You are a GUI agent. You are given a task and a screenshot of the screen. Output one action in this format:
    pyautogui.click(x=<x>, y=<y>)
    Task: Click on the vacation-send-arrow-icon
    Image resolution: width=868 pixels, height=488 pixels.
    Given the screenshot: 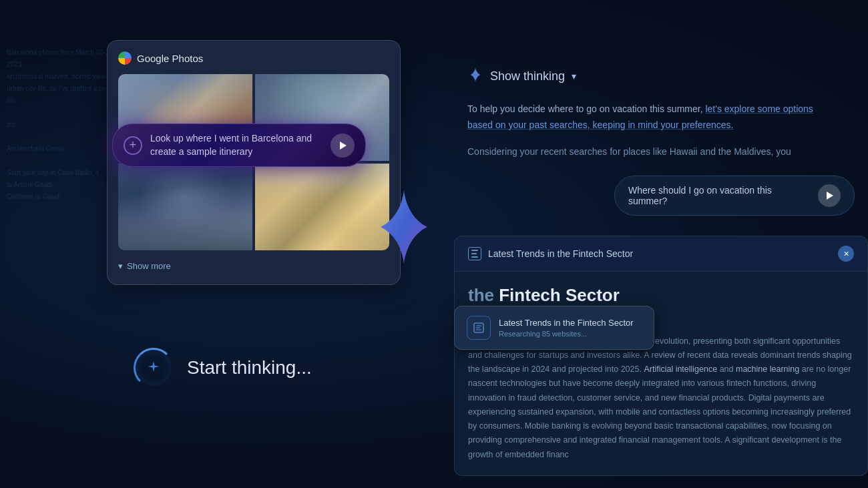 What is the action you would take?
    pyautogui.click(x=830, y=196)
    